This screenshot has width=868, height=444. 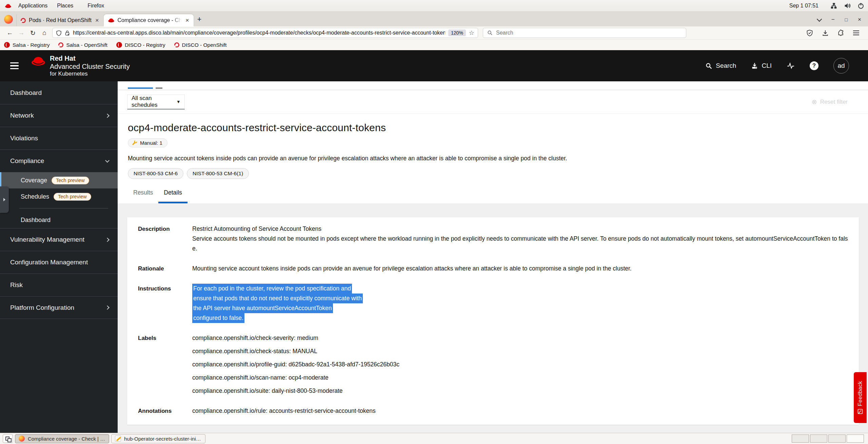 What do you see at coordinates (27, 161) in the screenshot?
I see `sidebar-item-label: Compliance` at bounding box center [27, 161].